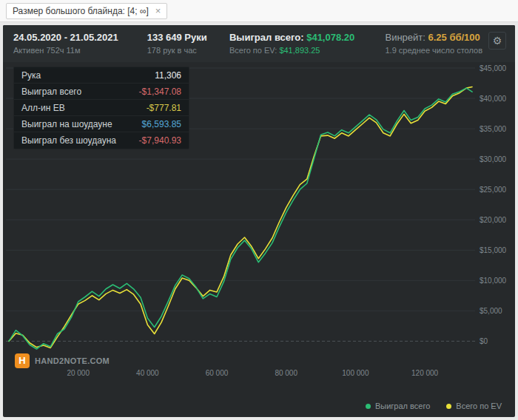 The height and width of the screenshot is (420, 518). Describe the element at coordinates (493, 281) in the screenshot. I see `y-axis-label: $10,000` at that location.